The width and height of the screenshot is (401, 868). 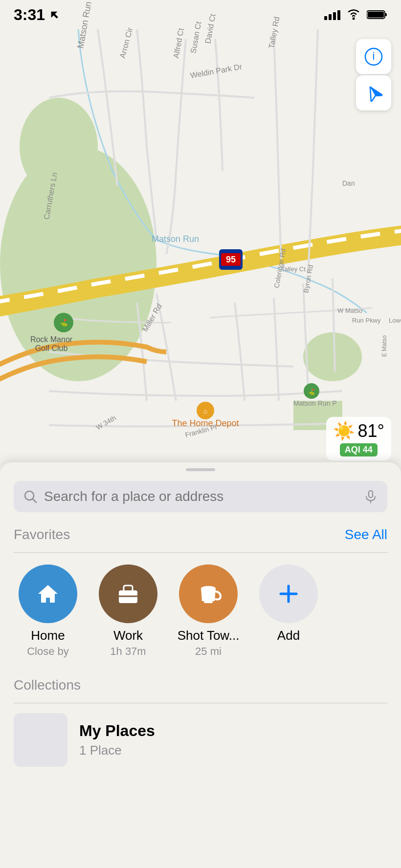 I want to click on status-bar: 3:31, so click(x=200, y=15).